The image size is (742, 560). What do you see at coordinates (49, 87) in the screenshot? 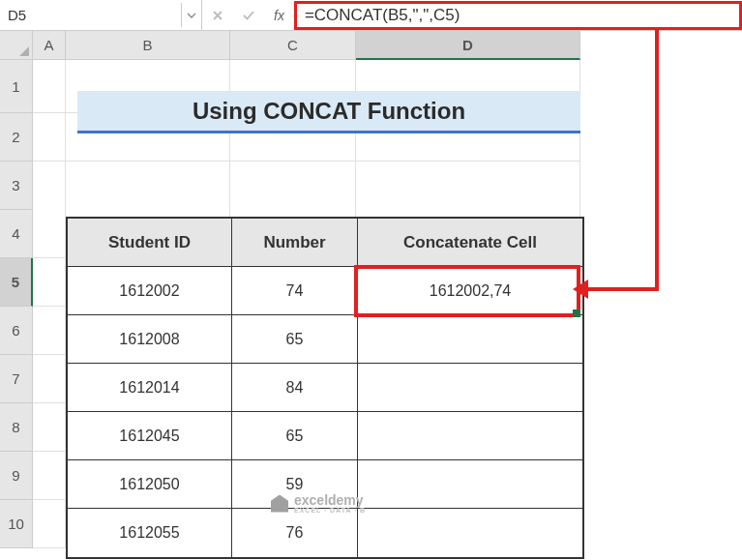
I see `cell-a1` at bounding box center [49, 87].